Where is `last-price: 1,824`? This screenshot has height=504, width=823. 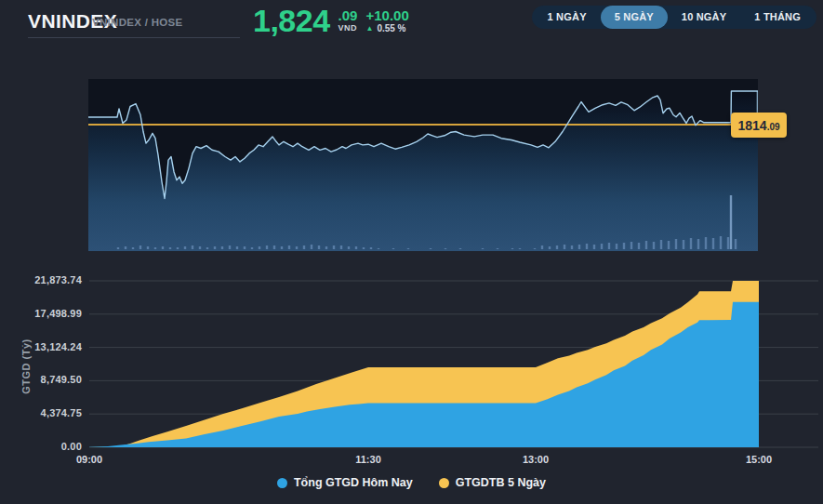
last-price: 1,824 is located at coordinates (292, 20).